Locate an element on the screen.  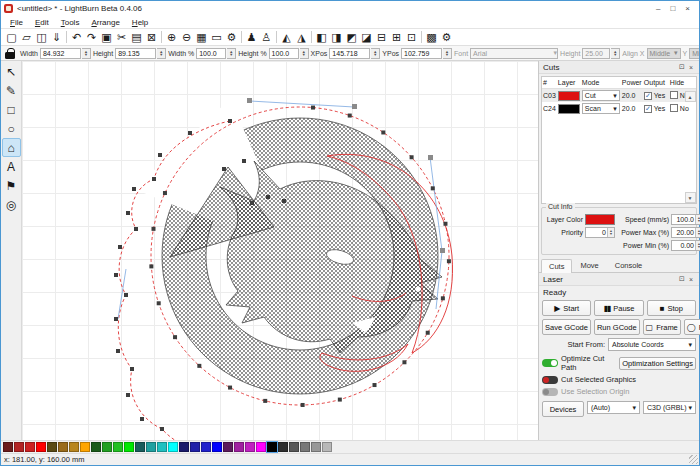
save-gcode-button: Save GCode is located at coordinates (566, 327).